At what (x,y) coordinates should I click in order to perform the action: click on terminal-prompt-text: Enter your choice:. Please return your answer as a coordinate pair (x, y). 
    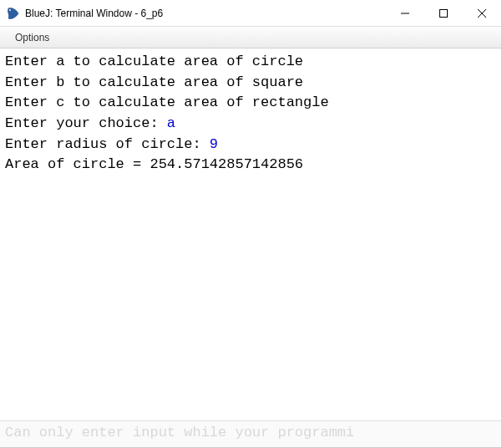
    Looking at the image, I should click on (86, 124).